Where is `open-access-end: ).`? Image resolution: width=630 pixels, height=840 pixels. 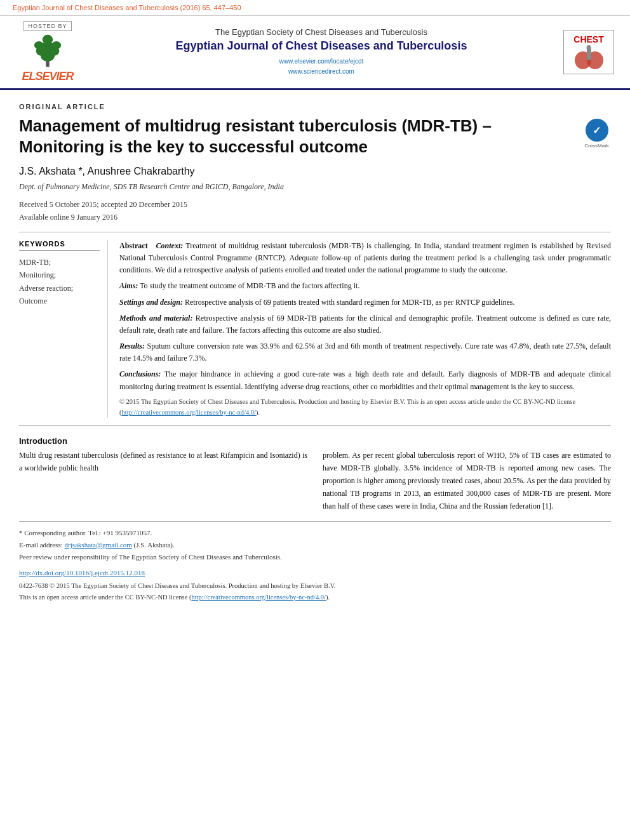 open-access-end: ). is located at coordinates (328, 597).